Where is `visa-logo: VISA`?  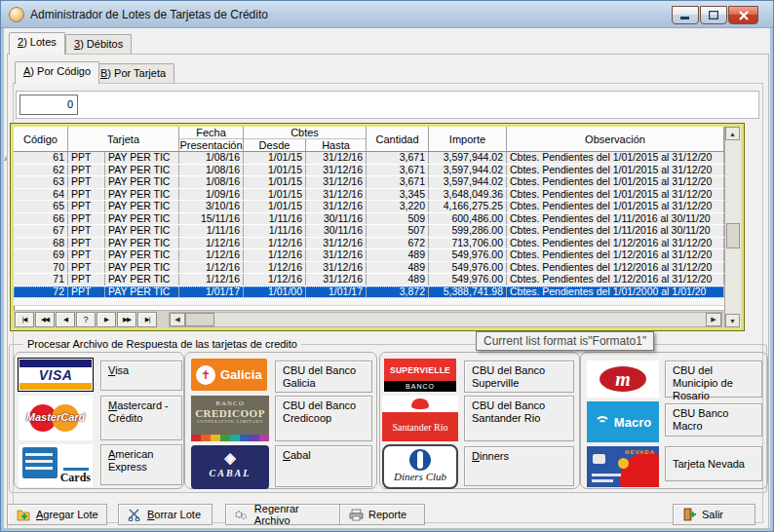 visa-logo: VISA is located at coordinates (56, 374).